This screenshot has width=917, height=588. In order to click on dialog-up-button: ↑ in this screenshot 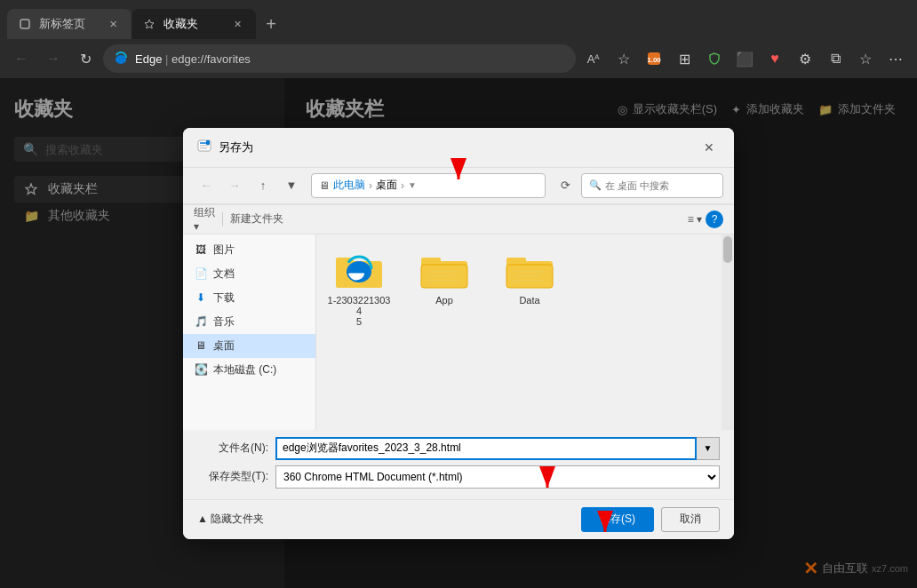, I will do `click(263, 186)`.